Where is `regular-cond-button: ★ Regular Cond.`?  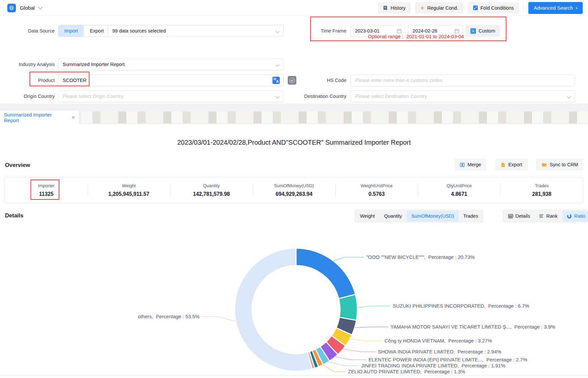 regular-cond-button: ★ Regular Cond. is located at coordinates (440, 8).